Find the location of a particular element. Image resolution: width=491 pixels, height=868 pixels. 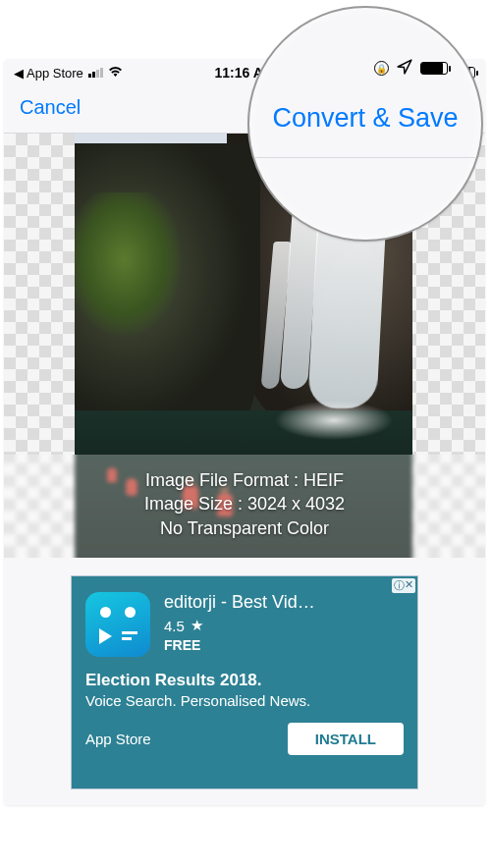

ad-choices: ⓘ ✕ is located at coordinates (404, 585).